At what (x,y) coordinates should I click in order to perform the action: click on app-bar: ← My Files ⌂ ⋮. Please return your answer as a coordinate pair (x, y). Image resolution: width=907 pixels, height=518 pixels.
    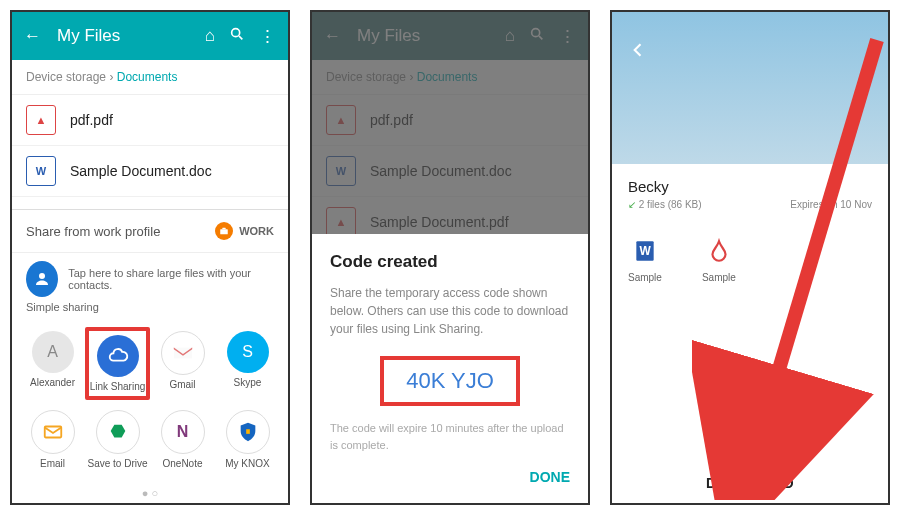
    Looking at the image, I should click on (150, 36).